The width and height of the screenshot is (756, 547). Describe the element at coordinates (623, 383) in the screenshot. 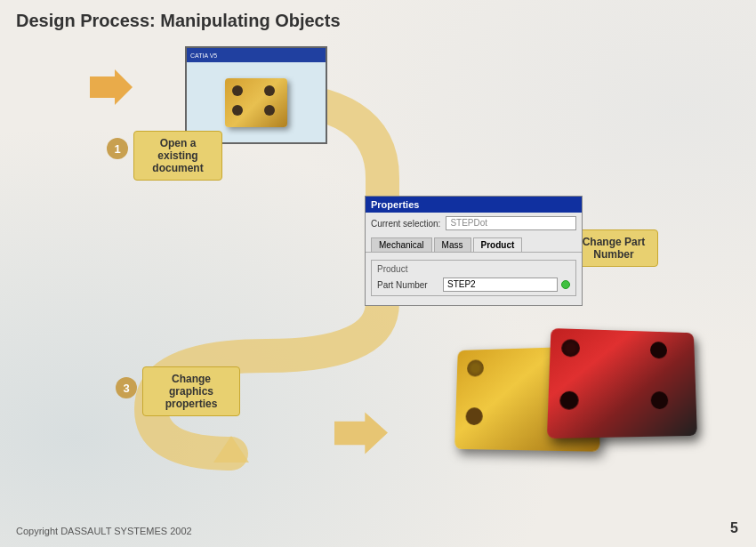

I see `3d-part-dark` at that location.